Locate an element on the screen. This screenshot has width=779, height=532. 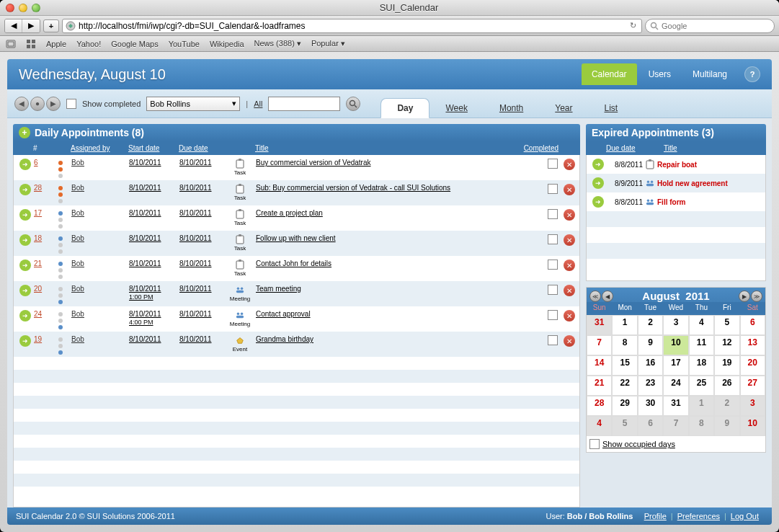
calendar-day: 18 is located at coordinates (702, 365).